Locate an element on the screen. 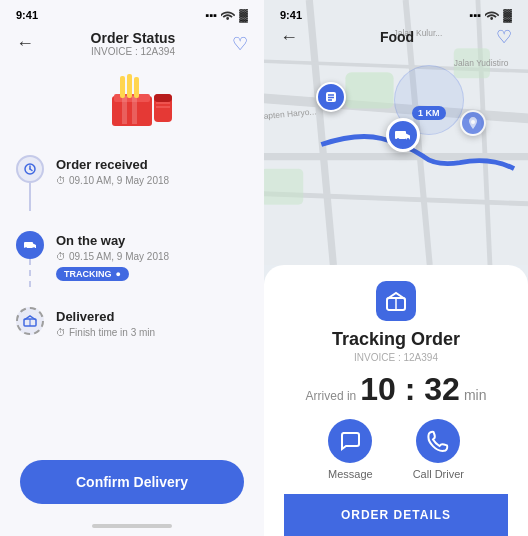 This screenshot has height=536, width=528. contact-row: Message Call Driver is located at coordinates (396, 450).